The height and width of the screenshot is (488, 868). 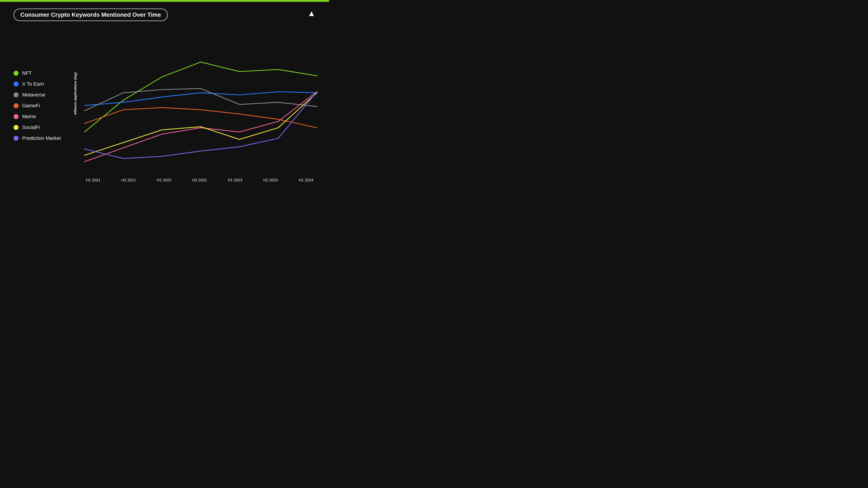 I want to click on legend-item-x-to-earn: X To Earn, so click(x=43, y=84).